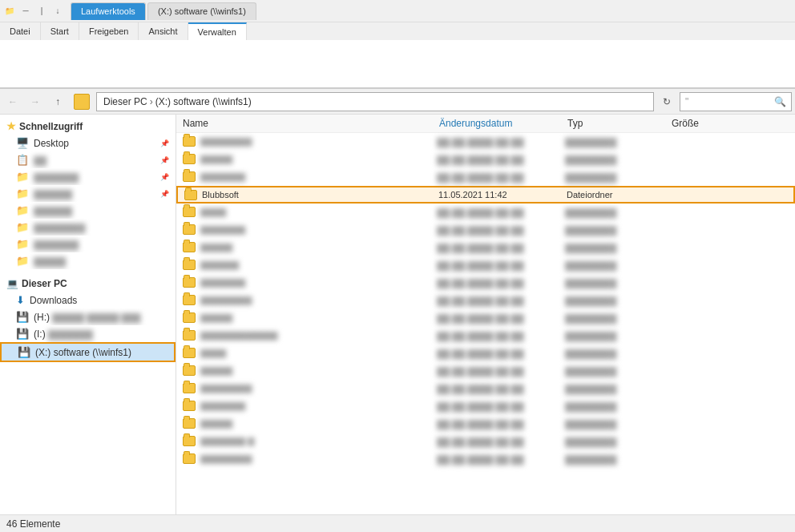 Image resolution: width=795 pixels, height=532 pixels. What do you see at coordinates (108, 11) in the screenshot?
I see `tab-laufwerktools: Laufwerktools` at bounding box center [108, 11].